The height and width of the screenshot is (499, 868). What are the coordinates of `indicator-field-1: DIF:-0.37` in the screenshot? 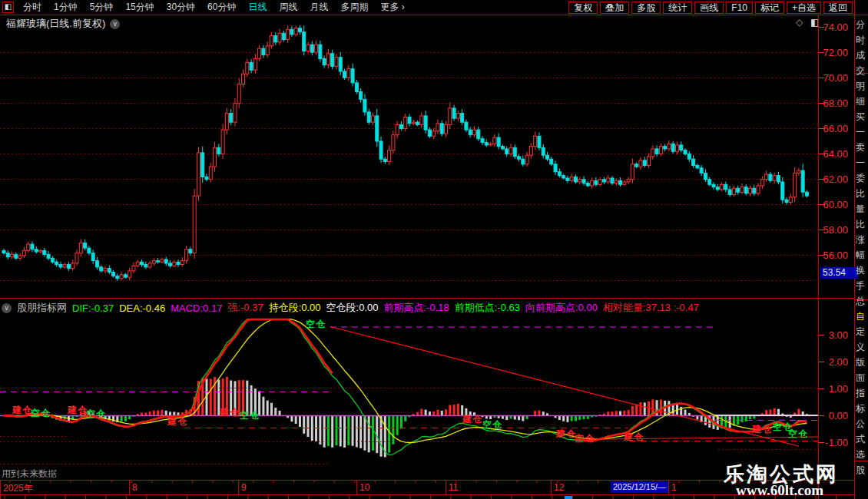 It's located at (93, 309).